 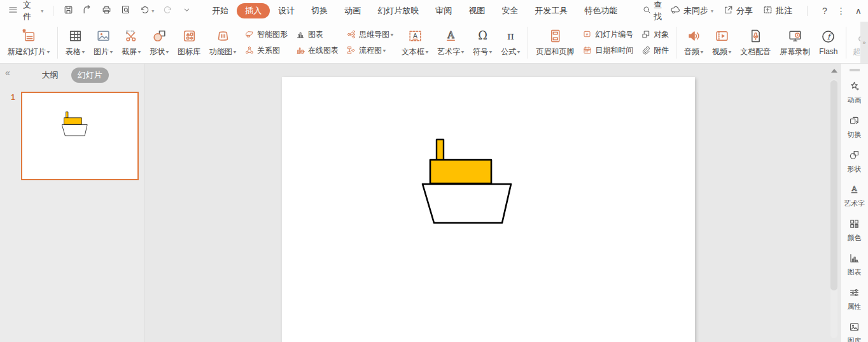 I want to click on tab-devtools: 开发工具, so click(x=551, y=11).